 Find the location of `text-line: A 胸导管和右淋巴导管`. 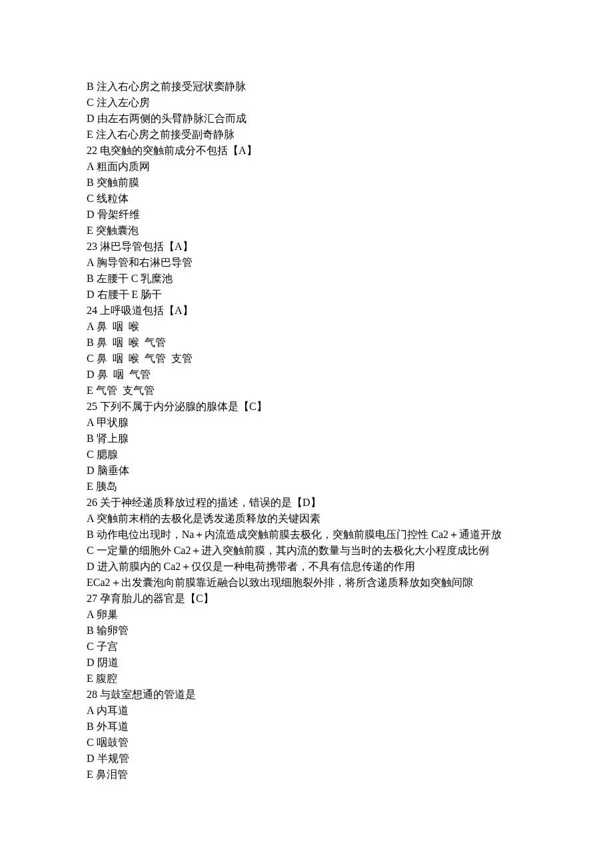

text-line: A 胸导管和右淋巴导管 is located at coordinates (306, 263).